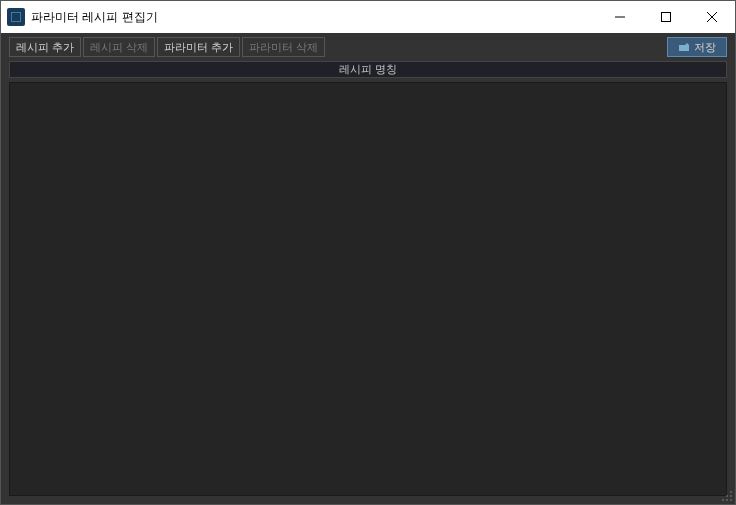  What do you see at coordinates (666, 17) in the screenshot?
I see `window-controls` at bounding box center [666, 17].